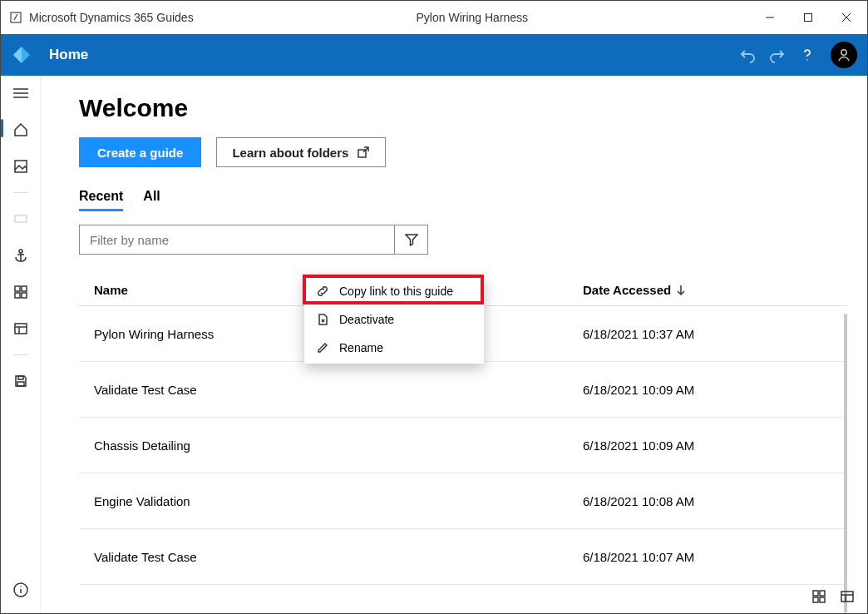  What do you see at coordinates (338, 501) in the screenshot?
I see `row-name: Engine Validation` at bounding box center [338, 501].